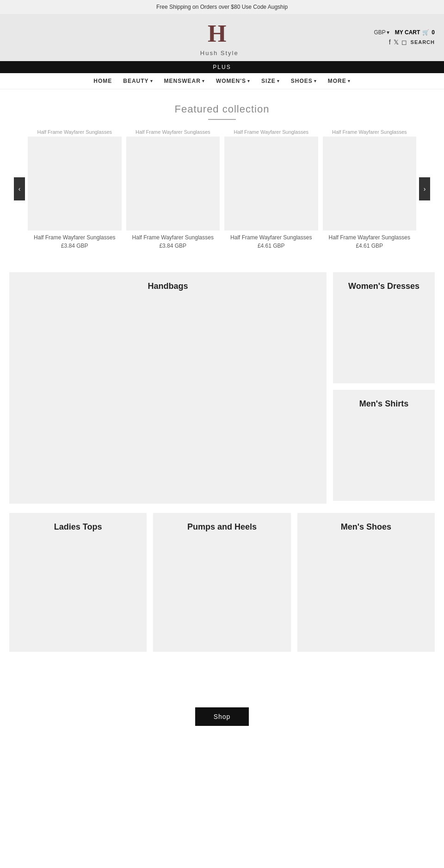 Image resolution: width=444 pixels, height=868 pixels. I want to click on cart-count: 0, so click(433, 32).